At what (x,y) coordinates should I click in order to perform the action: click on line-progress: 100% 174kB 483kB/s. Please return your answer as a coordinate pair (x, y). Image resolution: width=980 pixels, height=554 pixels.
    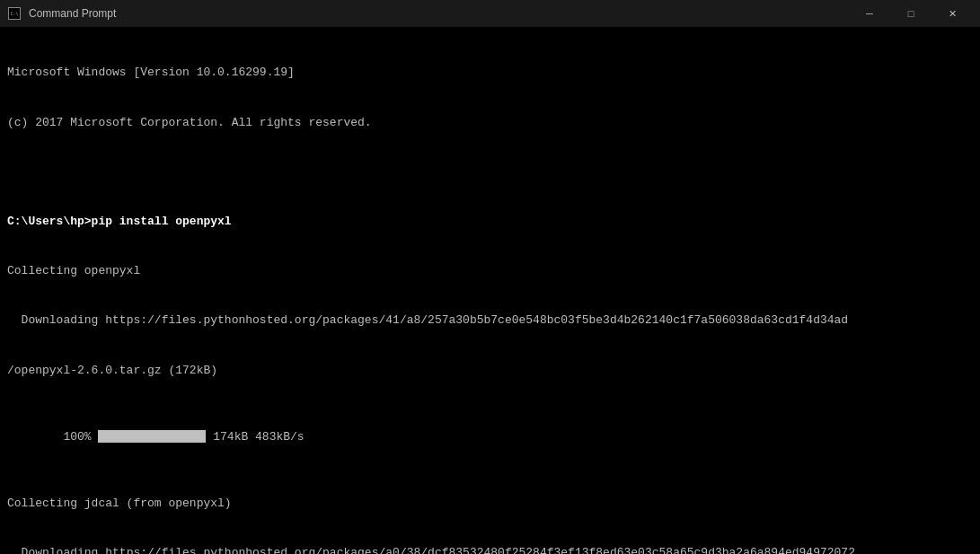
    Looking at the image, I should click on (490, 438).